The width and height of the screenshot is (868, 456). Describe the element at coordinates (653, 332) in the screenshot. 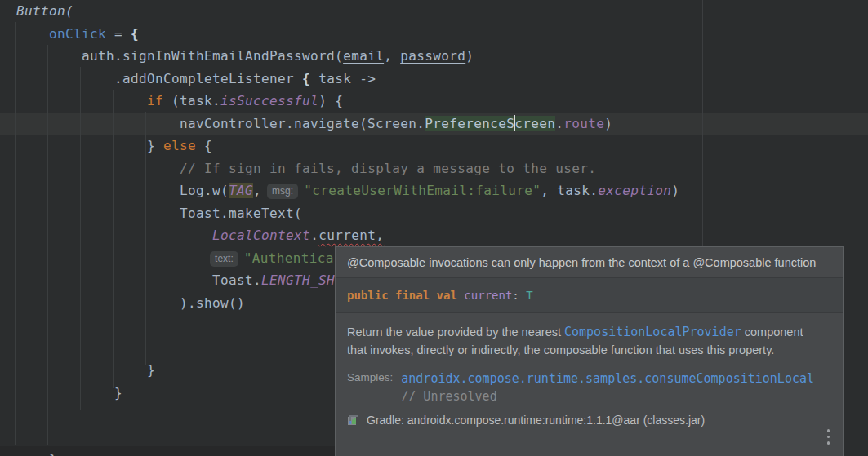

I see `doc-link-compositionlocalprovider: CompositionLocalProvider` at that location.